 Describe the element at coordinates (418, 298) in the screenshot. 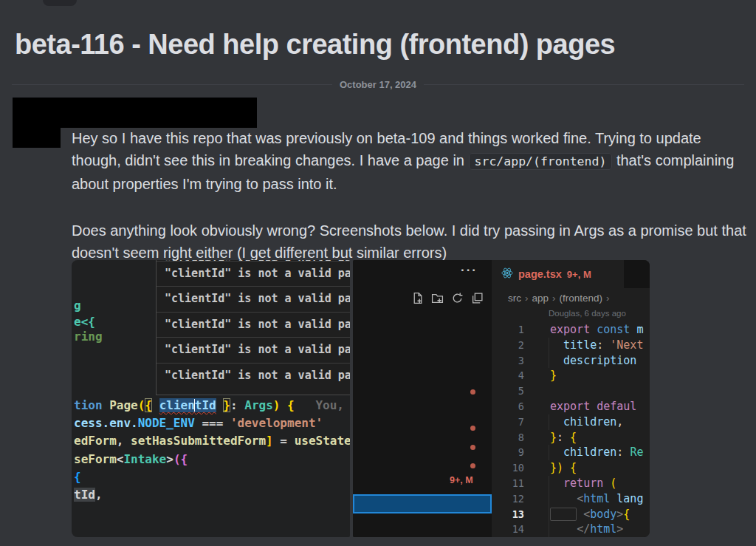

I see `new-file-icon` at that location.